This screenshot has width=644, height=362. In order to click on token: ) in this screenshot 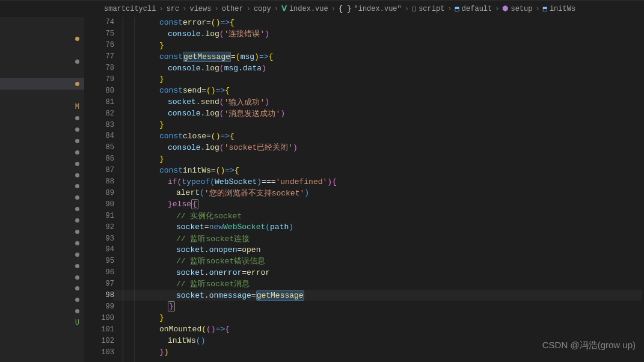, I will do `click(213, 330)`.